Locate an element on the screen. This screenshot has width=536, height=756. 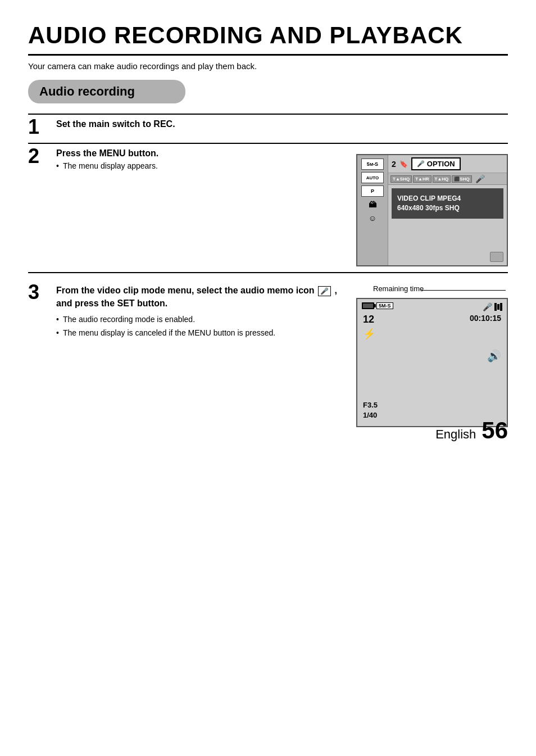
step2-divider is located at coordinates (268, 143).